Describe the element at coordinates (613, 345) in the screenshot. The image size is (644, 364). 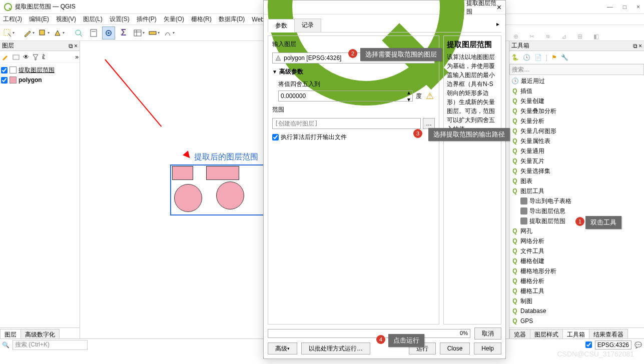
I see `epsg-button: EPSG:4326` at that location.